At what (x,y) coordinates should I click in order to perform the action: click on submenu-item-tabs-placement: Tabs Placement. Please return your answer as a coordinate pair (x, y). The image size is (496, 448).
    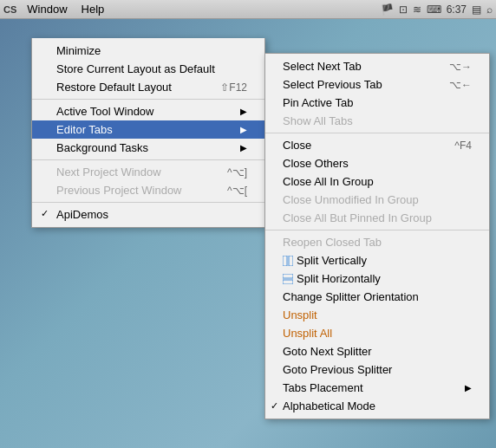
    Looking at the image, I should click on (377, 388).